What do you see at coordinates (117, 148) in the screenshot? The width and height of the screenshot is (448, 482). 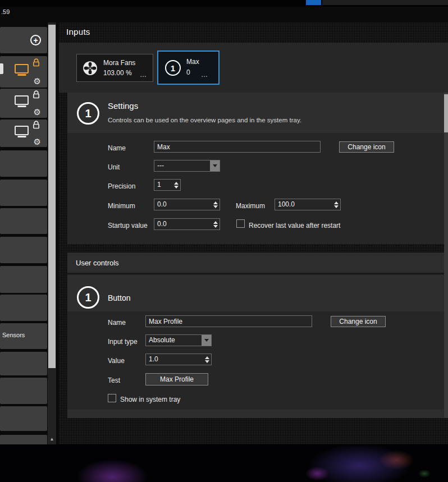 I see `name-label: Name` at bounding box center [117, 148].